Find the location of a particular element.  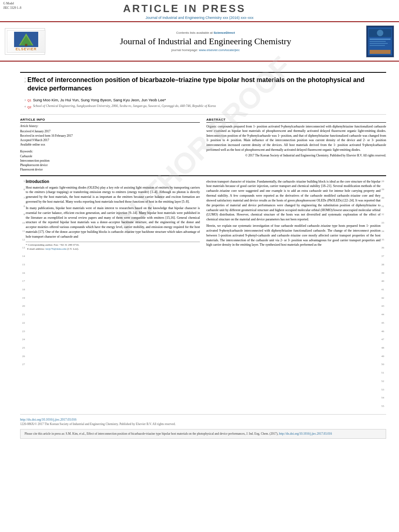

article-info-header: ARTICLE INFO is located at coordinates (110, 120).